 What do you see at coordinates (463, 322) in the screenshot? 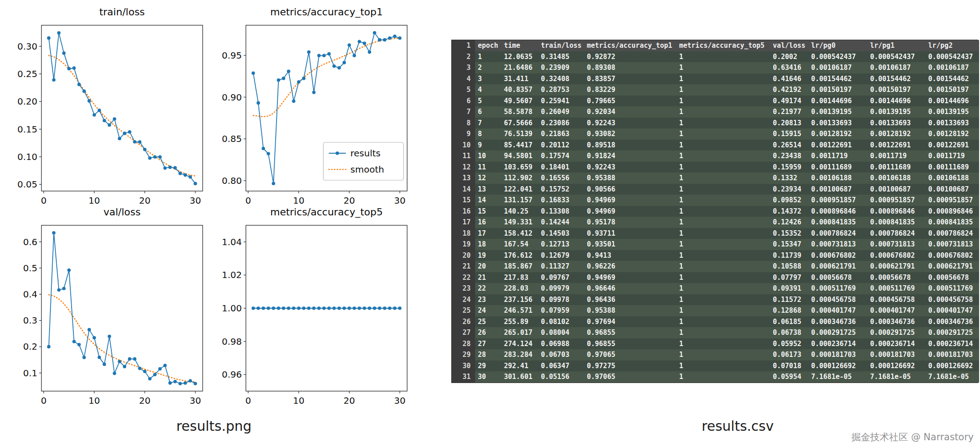
I see `line-number: 26` at bounding box center [463, 322].